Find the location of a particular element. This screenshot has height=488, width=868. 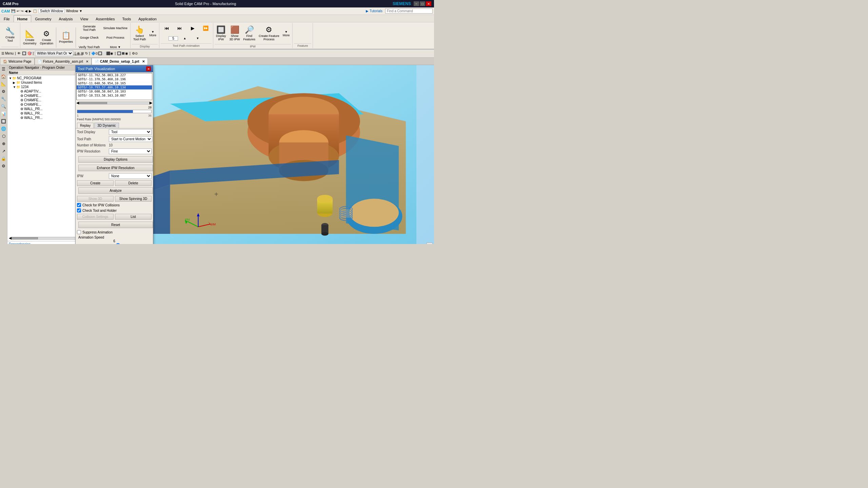

sidebar-icon-8: 🌐 is located at coordinates (4, 129).